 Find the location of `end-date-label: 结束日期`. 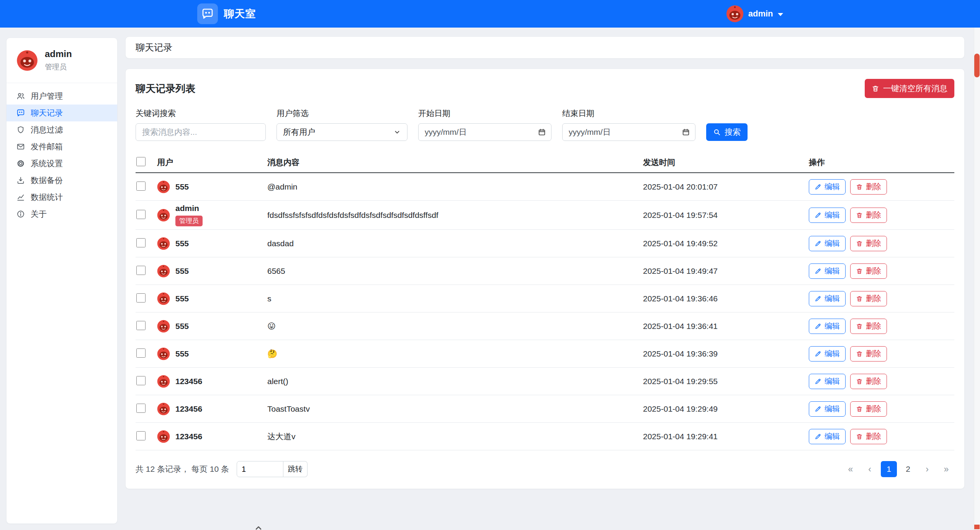

end-date-label: 结束日期 is located at coordinates (629, 113).